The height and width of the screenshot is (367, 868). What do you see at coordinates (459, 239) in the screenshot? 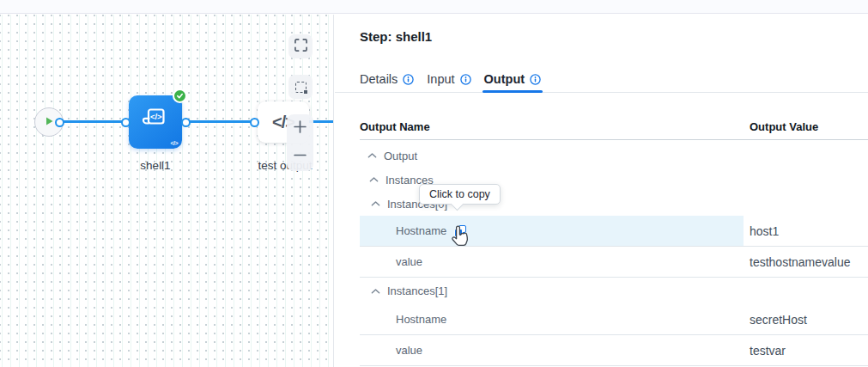
I see `hand-cursor-icon` at bounding box center [459, 239].